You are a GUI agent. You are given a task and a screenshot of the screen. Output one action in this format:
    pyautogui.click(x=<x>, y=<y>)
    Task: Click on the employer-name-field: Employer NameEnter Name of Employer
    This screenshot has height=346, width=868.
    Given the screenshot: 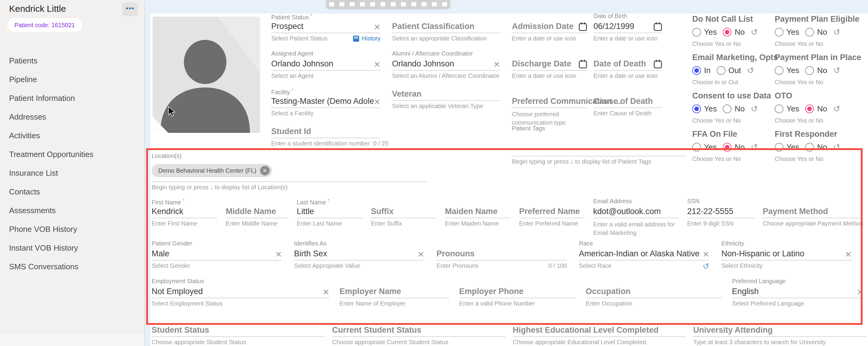 What is the action you would take?
    pyautogui.click(x=394, y=292)
    